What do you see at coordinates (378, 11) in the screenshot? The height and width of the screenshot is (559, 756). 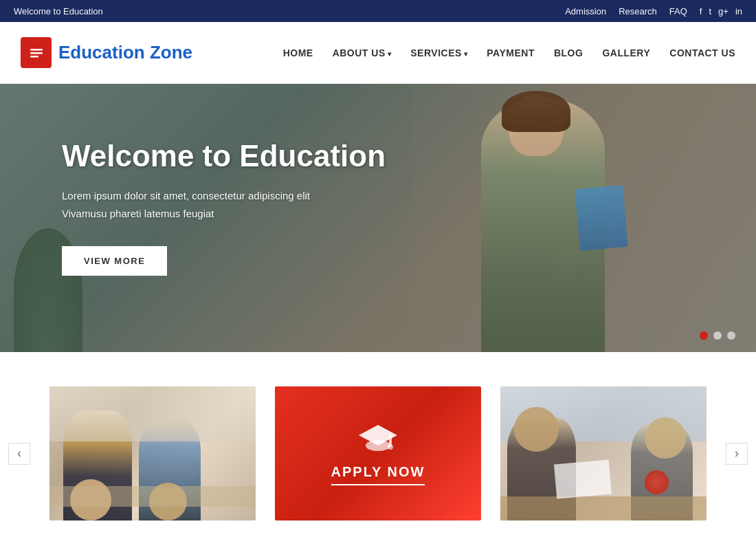 I see `top-bar: Welcome to Education Admission Research …` at bounding box center [378, 11].